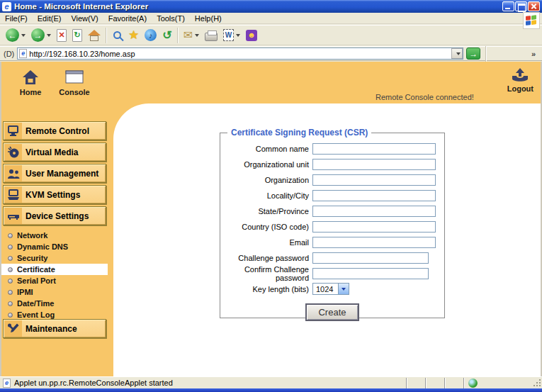 This screenshot has height=392, width=542. Describe the element at coordinates (16, 35) in the screenshot. I see `back-button: ←` at that location.